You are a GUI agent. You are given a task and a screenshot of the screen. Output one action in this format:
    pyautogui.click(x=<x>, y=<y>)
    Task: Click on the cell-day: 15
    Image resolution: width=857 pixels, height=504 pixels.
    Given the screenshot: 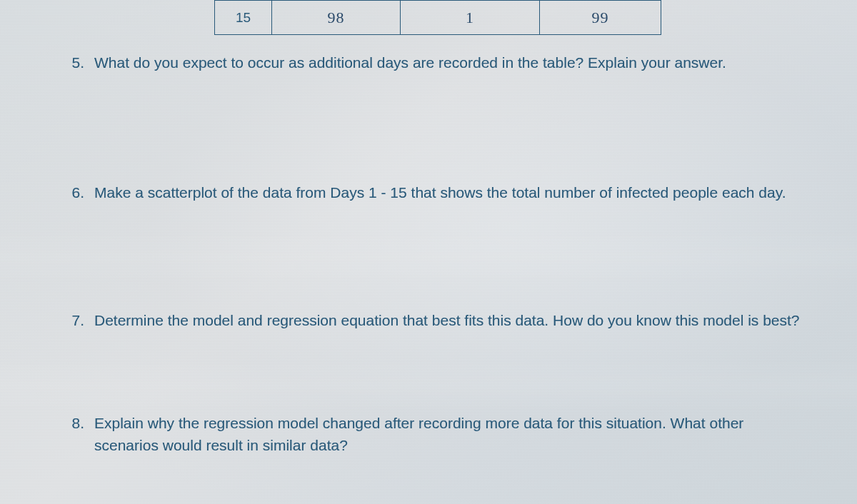 What is the action you would take?
    pyautogui.click(x=244, y=18)
    